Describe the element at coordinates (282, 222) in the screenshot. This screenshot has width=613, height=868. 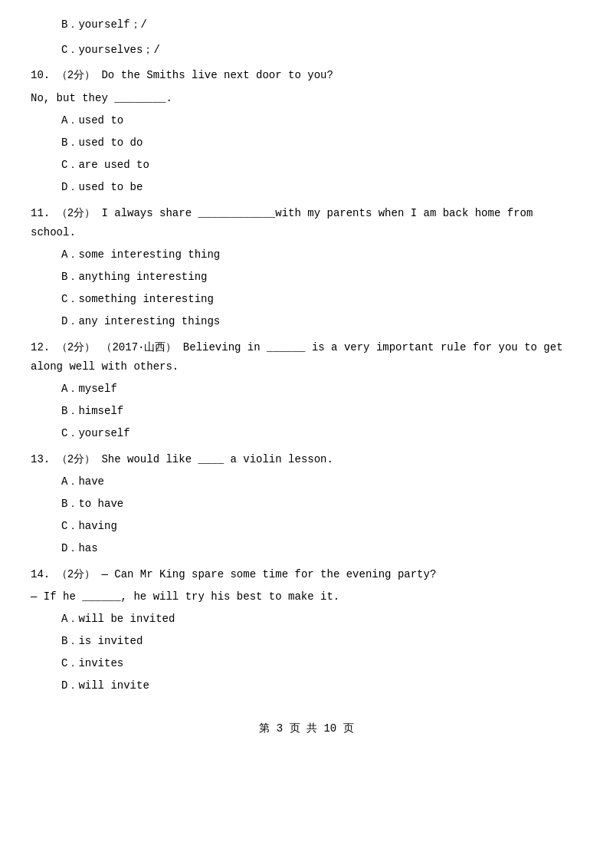
I see `question-text: I always share ____________with my paren…` at that location.